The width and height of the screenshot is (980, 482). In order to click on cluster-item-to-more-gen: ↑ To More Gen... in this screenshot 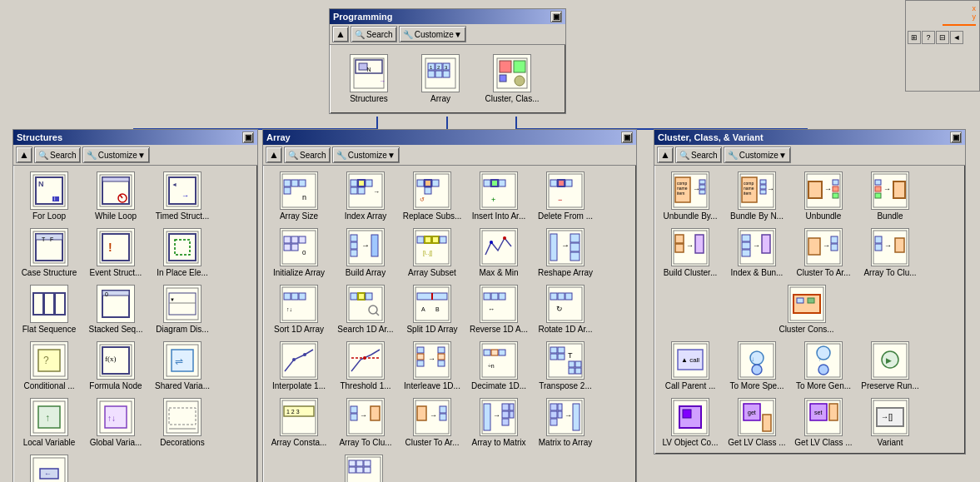, I will do `click(823, 366)`.